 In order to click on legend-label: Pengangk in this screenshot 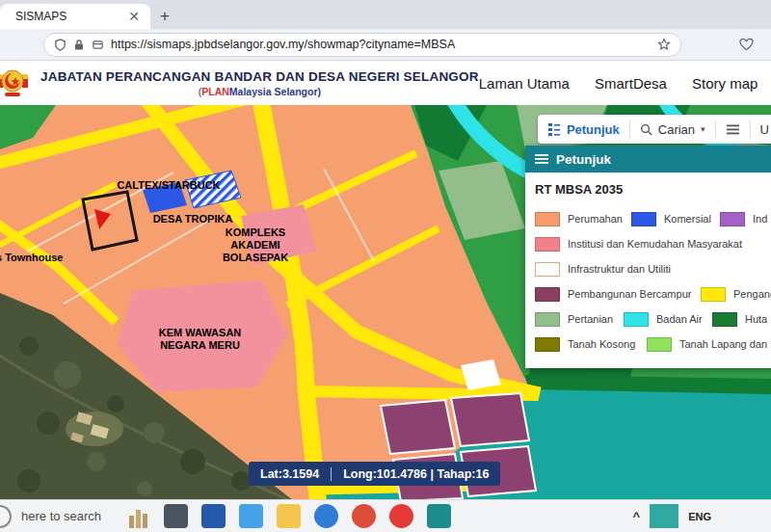, I will do `click(752, 294)`.